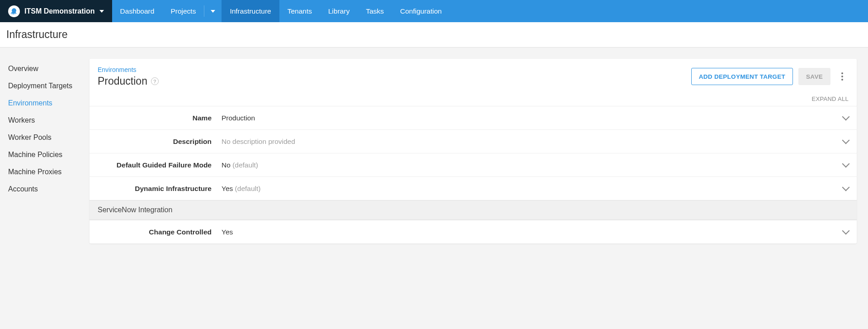 Image resolution: width=868 pixels, height=329 pixels. I want to click on page-title: Infrastructure, so click(434, 34).